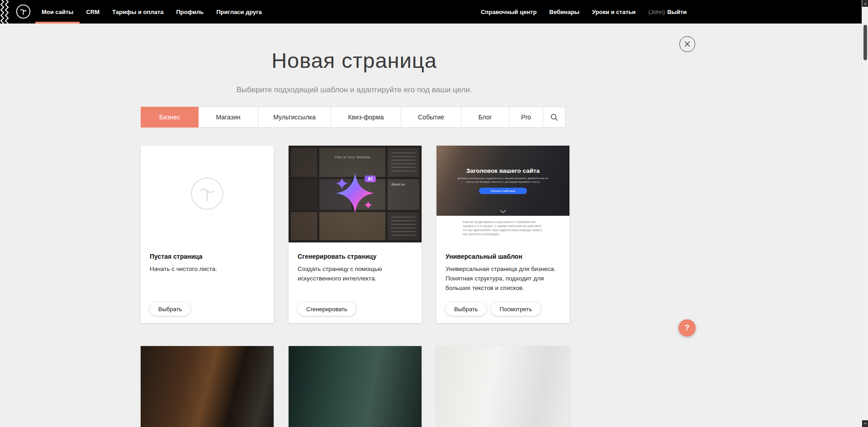 The width and height of the screenshot is (868, 427). I want to click on card-description: Универсальная страница для бизнеса. Поня…, so click(503, 279).